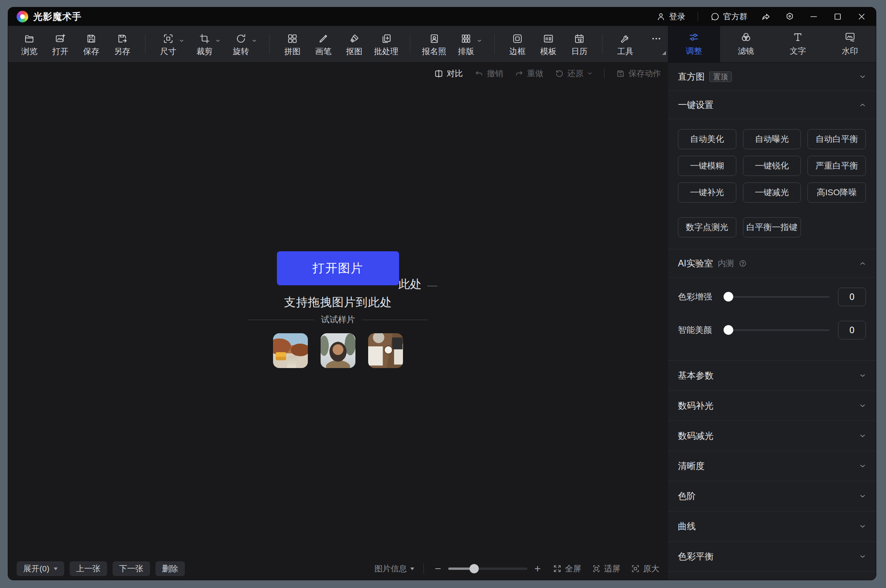  Describe the element at coordinates (772, 576) in the screenshot. I see `section-rgb-tone: RGB色调` at that location.